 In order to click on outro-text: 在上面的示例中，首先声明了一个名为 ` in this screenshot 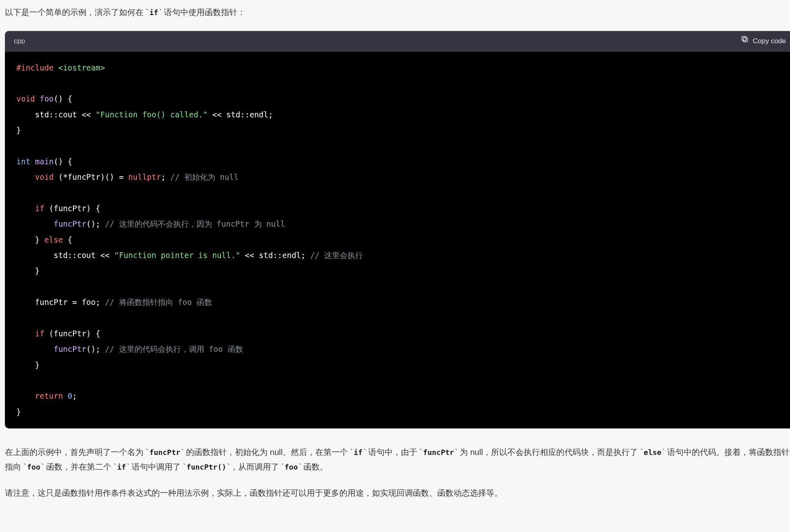, I will do `click(77, 452)`.